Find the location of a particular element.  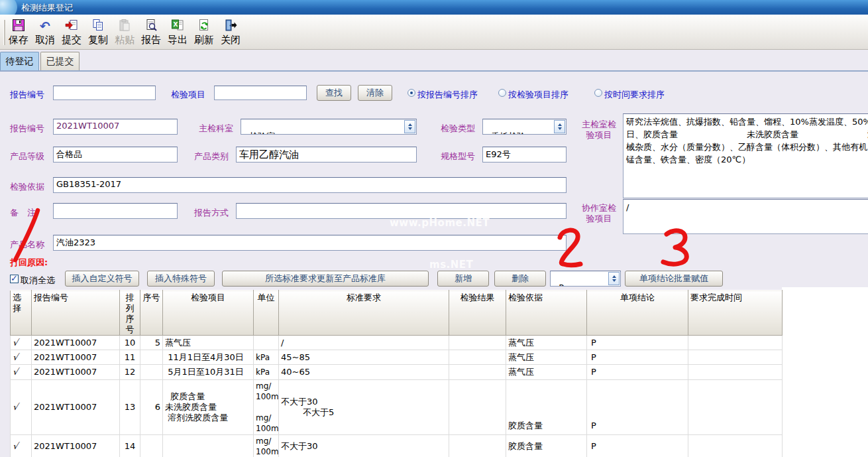

export-button: X 导出 is located at coordinates (178, 33).